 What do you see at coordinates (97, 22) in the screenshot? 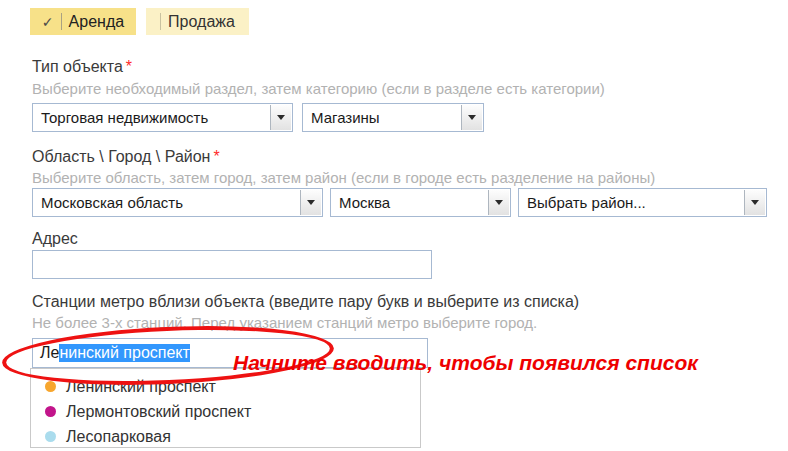
I see `tab-rent-label: Аренда` at bounding box center [97, 22].